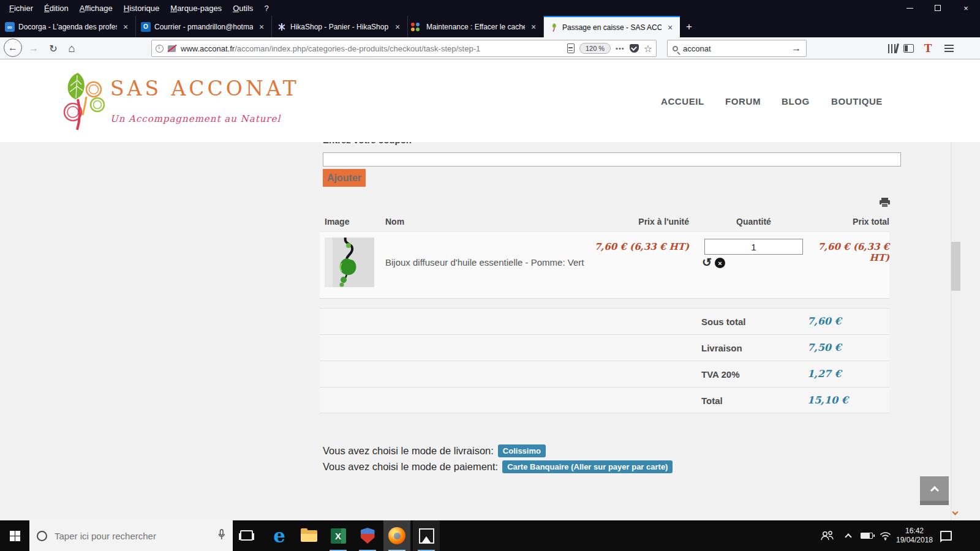 This screenshot has height=551, width=980. I want to click on hidden-icons-chevron, so click(848, 536).